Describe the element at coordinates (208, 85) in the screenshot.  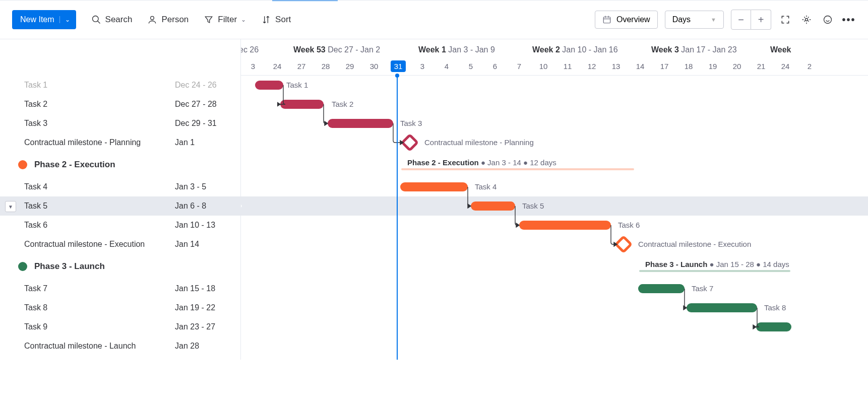
I see `task-date: Dec 24 - 26` at that location.